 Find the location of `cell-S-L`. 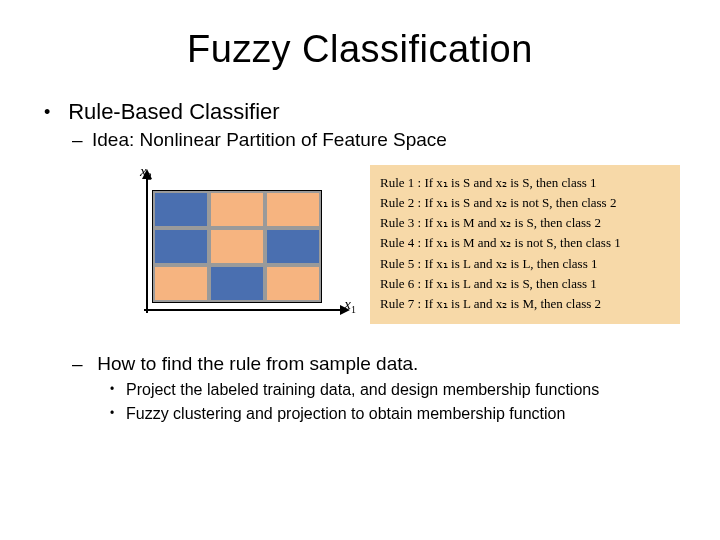

cell-S-L is located at coordinates (293, 284).